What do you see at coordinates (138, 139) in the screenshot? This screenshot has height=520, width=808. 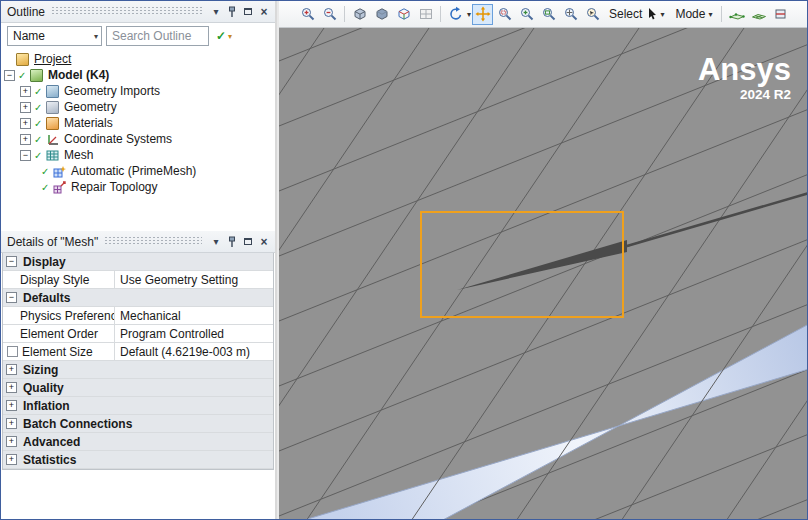 I see `tree-item-coordinate-systems: Coordinate Systems` at bounding box center [138, 139].